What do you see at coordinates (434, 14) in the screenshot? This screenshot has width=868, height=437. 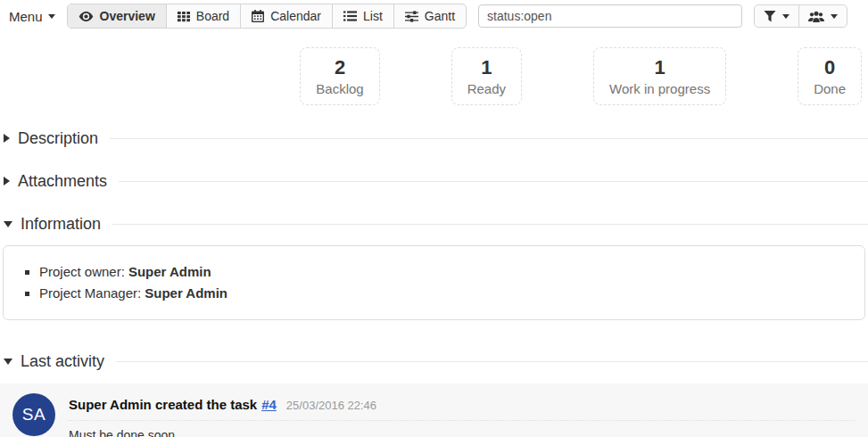 I see `toolbar: Menu Overview Board Calendar` at bounding box center [434, 14].